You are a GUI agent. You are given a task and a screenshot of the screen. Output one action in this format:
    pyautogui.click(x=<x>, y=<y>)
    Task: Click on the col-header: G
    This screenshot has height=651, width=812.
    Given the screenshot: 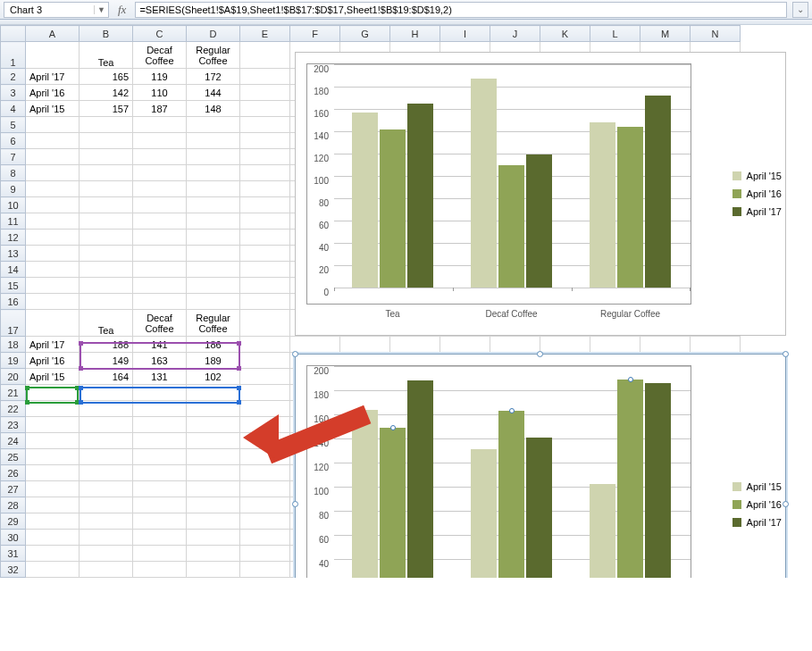 What is the action you would take?
    pyautogui.click(x=365, y=34)
    